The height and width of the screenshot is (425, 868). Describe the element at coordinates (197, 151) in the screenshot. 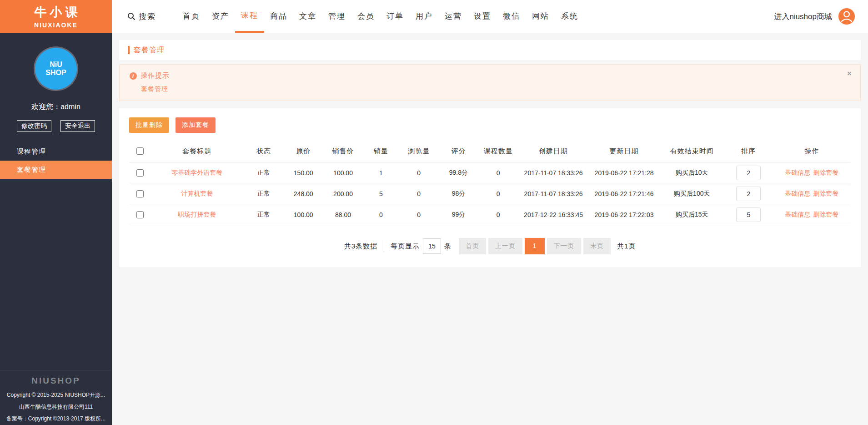

I see `col-header-title: 套餐标题` at that location.